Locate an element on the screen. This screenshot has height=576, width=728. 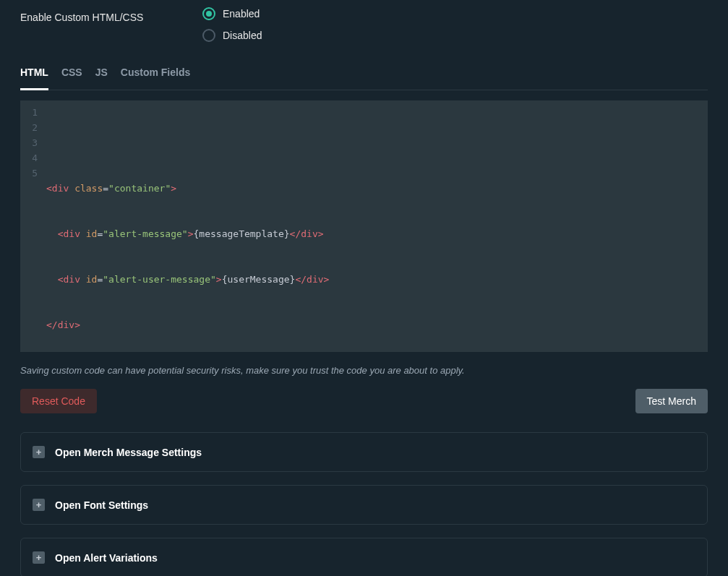
accordion-title: Open Font Settings is located at coordinates (101, 505).